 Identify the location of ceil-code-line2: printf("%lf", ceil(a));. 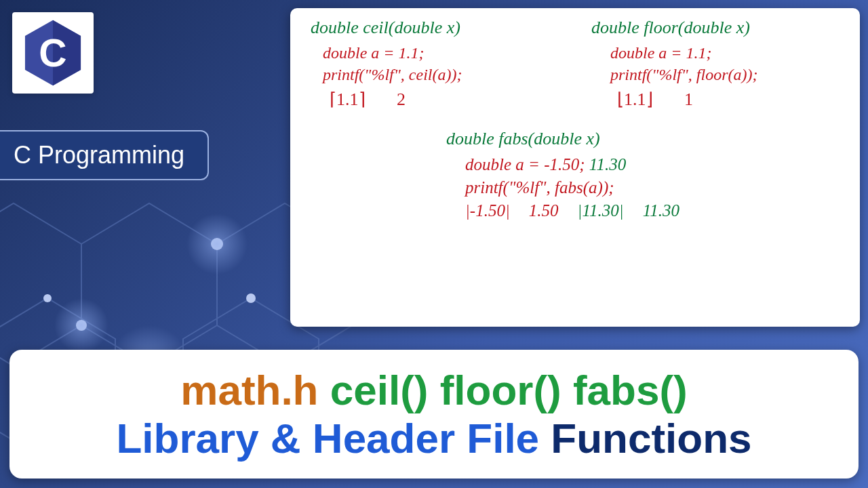
(440, 75).